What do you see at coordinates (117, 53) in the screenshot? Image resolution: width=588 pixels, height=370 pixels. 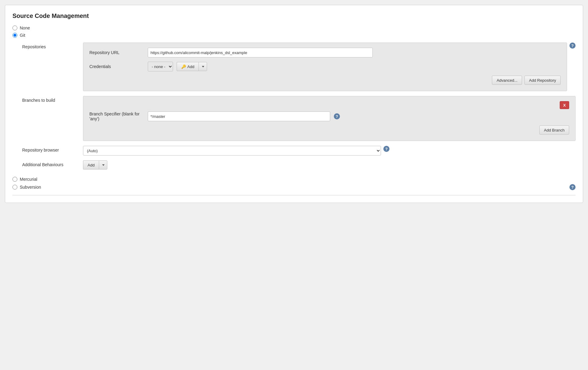 I see `repo-url-label: Repository URL` at bounding box center [117, 53].